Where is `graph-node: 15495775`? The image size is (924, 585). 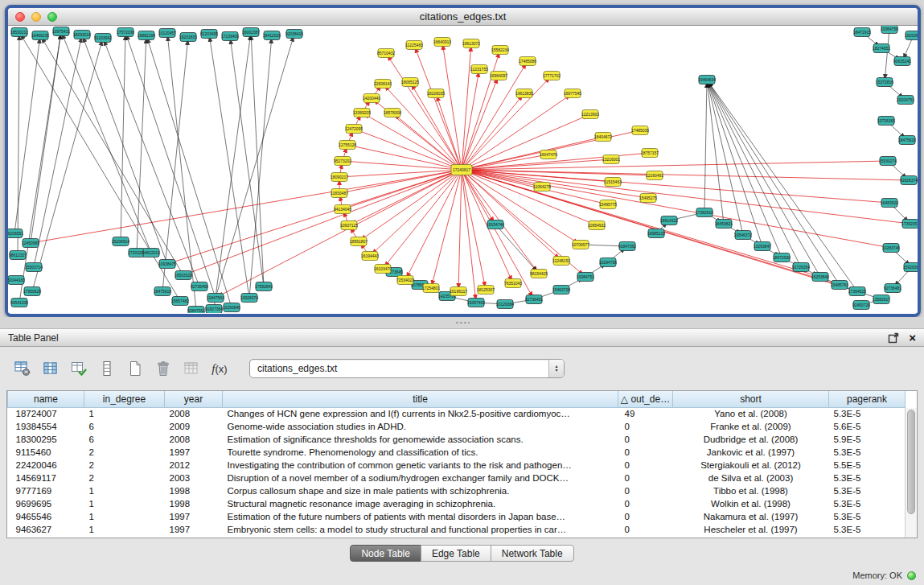 graph-node: 15495775 is located at coordinates (608, 204).